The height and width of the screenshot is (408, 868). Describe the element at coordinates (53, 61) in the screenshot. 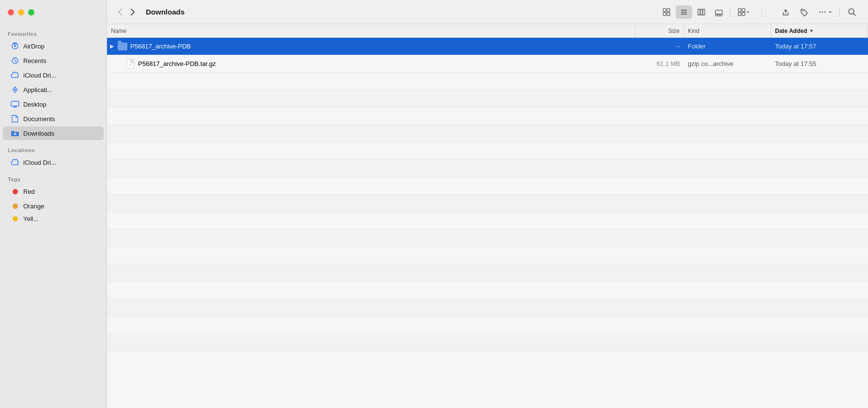

I see `sidebar-item-recents: Recents` at that location.